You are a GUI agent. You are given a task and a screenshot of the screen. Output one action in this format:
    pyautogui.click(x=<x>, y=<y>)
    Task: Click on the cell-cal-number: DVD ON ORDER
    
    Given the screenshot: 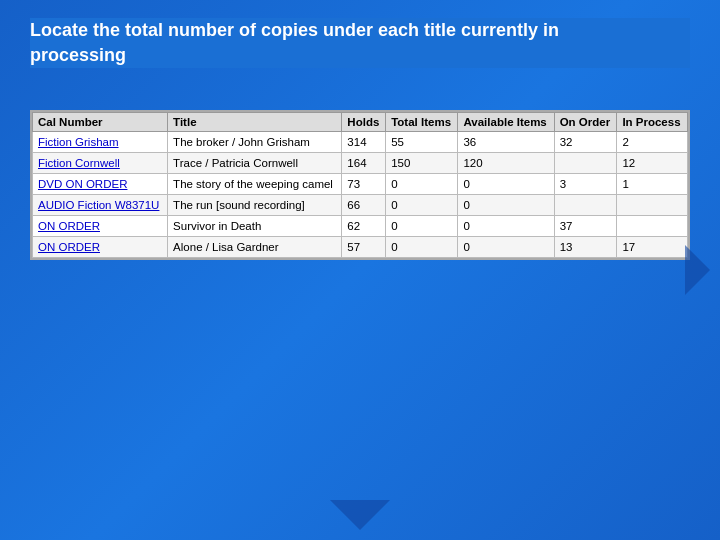 What is the action you would take?
    pyautogui.click(x=100, y=184)
    